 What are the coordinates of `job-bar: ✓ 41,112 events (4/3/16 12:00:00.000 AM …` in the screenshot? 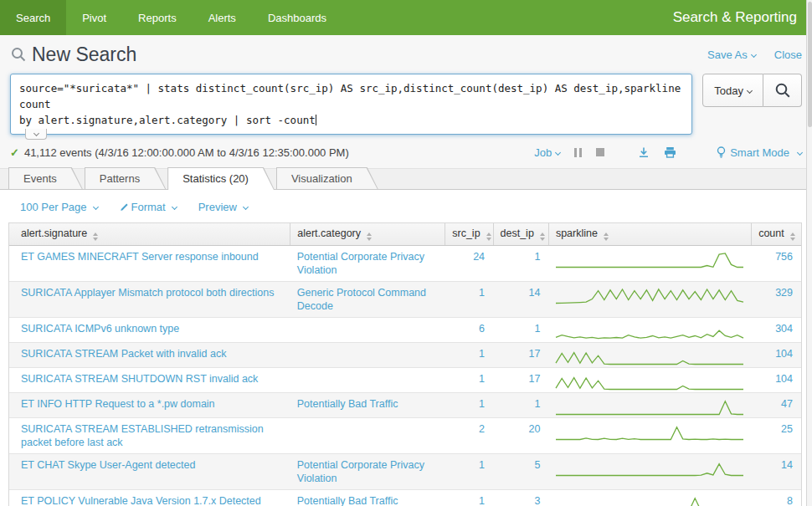 It's located at (406, 152).